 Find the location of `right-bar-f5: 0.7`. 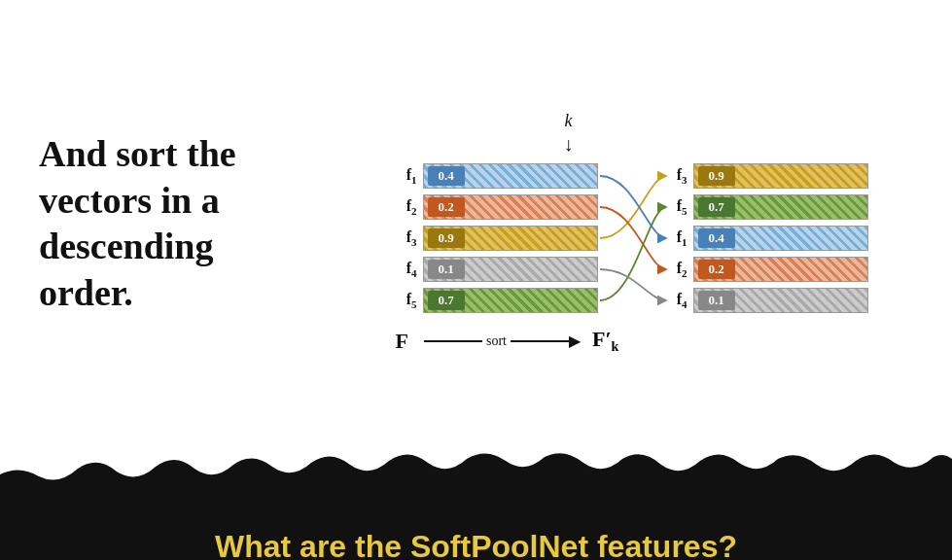

right-bar-f5: 0.7 is located at coordinates (781, 207).